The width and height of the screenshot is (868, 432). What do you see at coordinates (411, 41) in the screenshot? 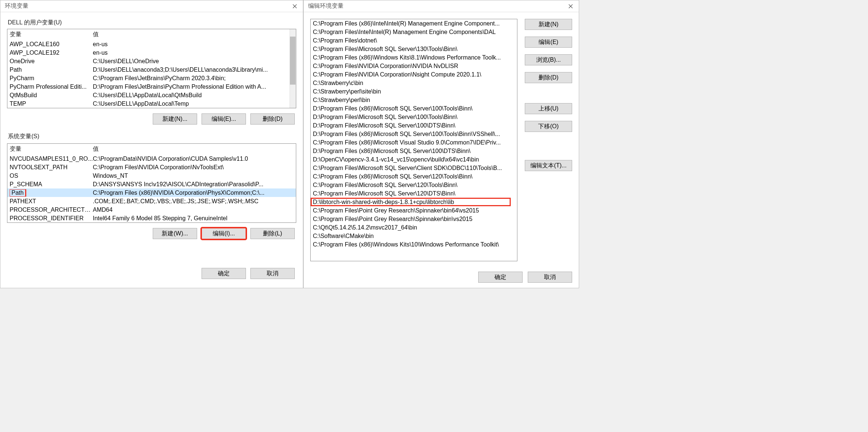
I see `list-item: C:\Program Files\dotnet\` at bounding box center [411, 41].